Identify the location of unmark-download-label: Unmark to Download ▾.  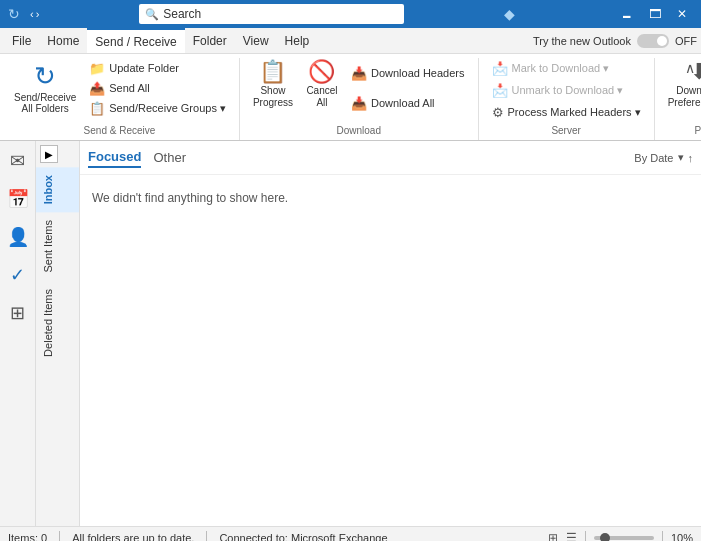
(568, 90).